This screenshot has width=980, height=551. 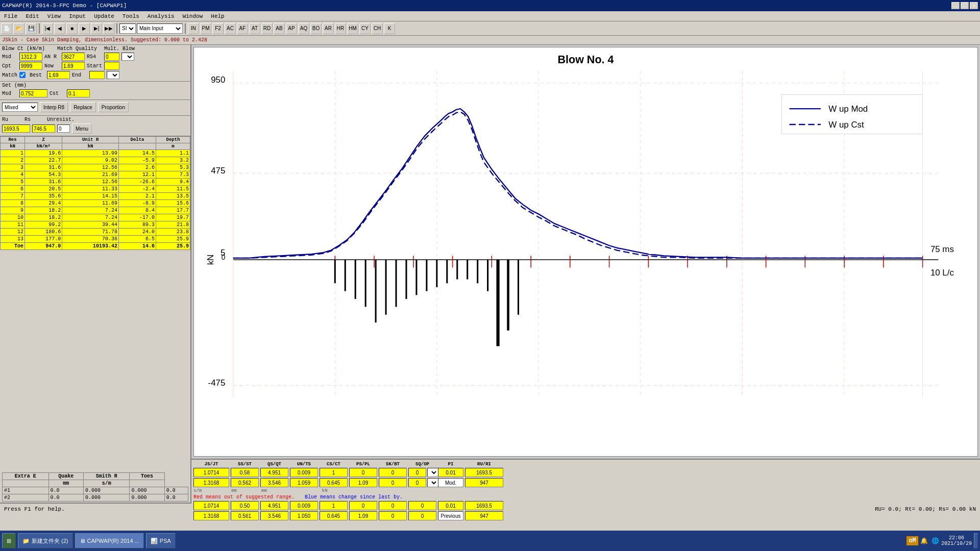 What do you see at coordinates (32, 16) in the screenshot?
I see `menu-edit: Edit` at bounding box center [32, 16].